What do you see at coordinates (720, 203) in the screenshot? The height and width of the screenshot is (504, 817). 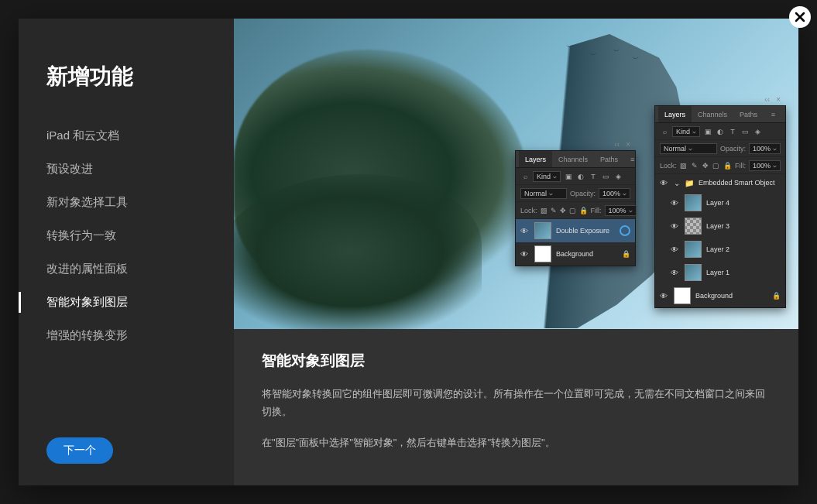 I see `layer-row: 👁 Layer 4` at bounding box center [720, 203].